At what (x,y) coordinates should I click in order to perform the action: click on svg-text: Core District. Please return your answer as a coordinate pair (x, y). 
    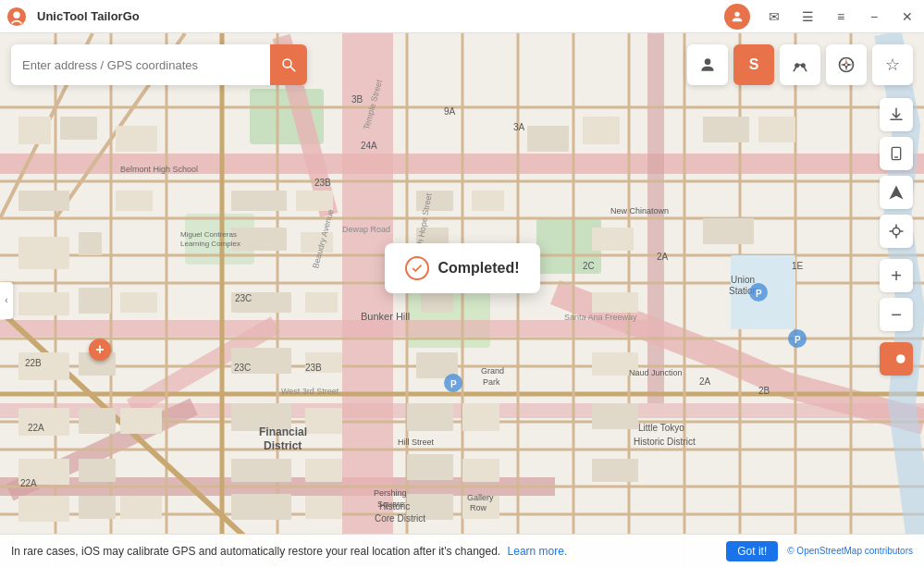
    Looking at the image, I should click on (400, 518).